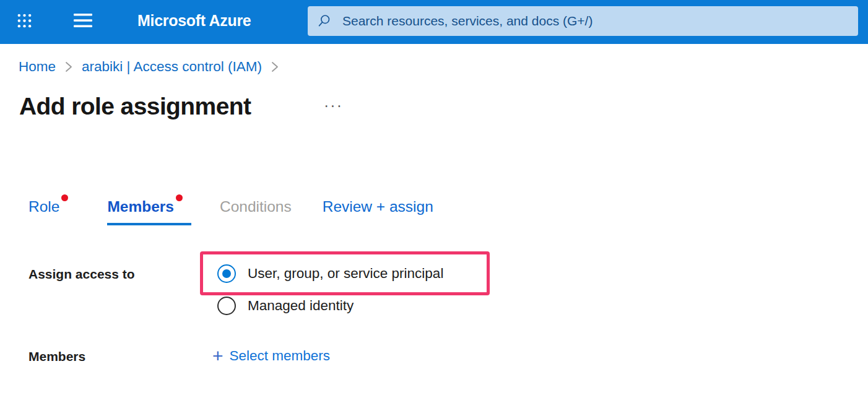 Image resolution: width=868 pixels, height=395 pixels. What do you see at coordinates (218, 356) in the screenshot?
I see `plus-icon: +` at bounding box center [218, 356].